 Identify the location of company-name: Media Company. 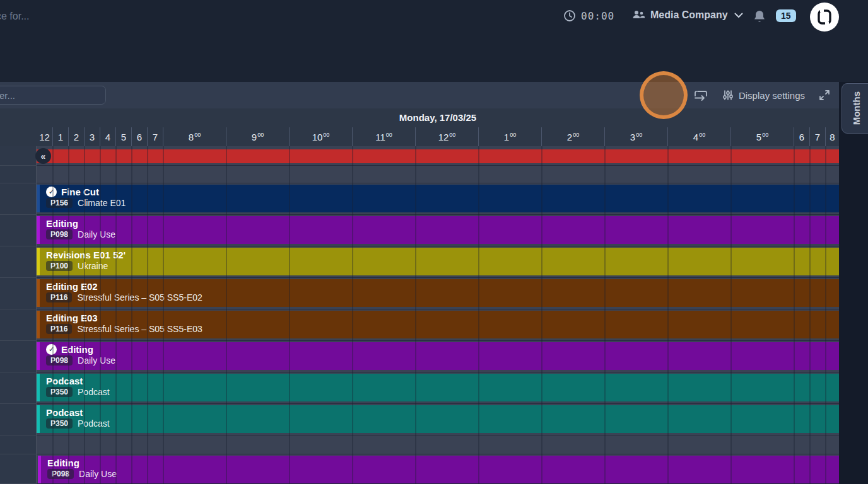
(689, 15).